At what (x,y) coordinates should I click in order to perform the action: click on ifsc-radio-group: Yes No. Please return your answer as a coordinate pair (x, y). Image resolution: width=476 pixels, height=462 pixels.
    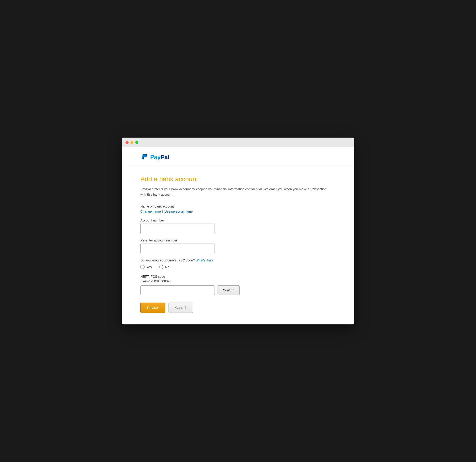
    Looking at the image, I should click on (238, 267).